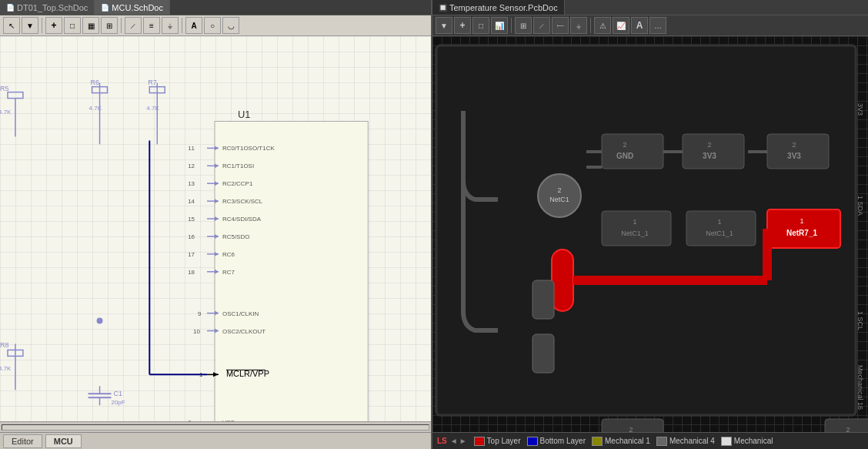  What do you see at coordinates (747, 441) in the screenshot?
I see `layer-item-mech: Mechanical` at bounding box center [747, 441].